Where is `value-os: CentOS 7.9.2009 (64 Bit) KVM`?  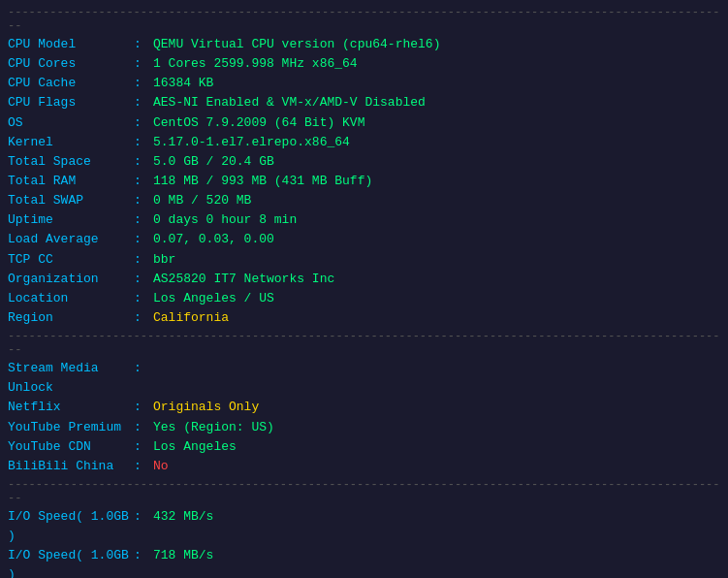 value-os: CentOS 7.9.2009 (64 Bit) KVM is located at coordinates (259, 123).